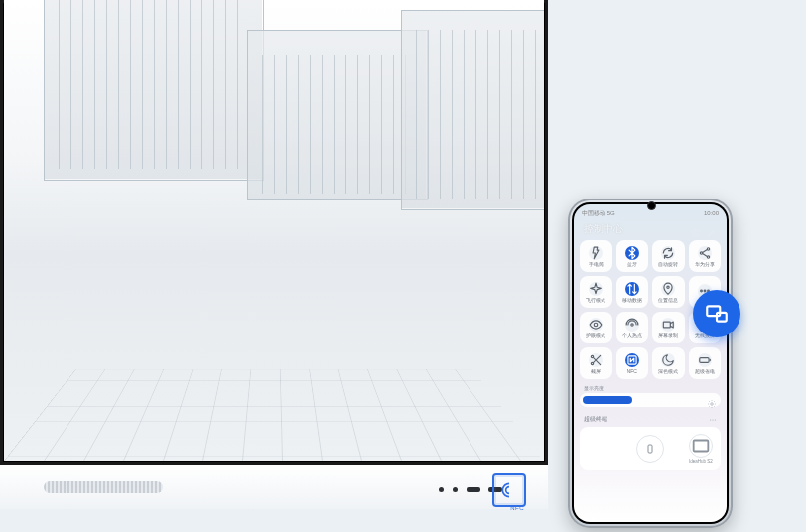  I want to click on nfc-tap-area, so click(509, 490).